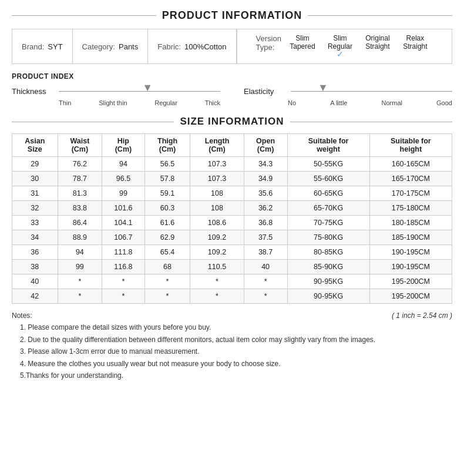 The height and width of the screenshot is (476, 464). I want to click on notes-conversion: ( 1 inch = 2.54 cm ), so click(422, 316).